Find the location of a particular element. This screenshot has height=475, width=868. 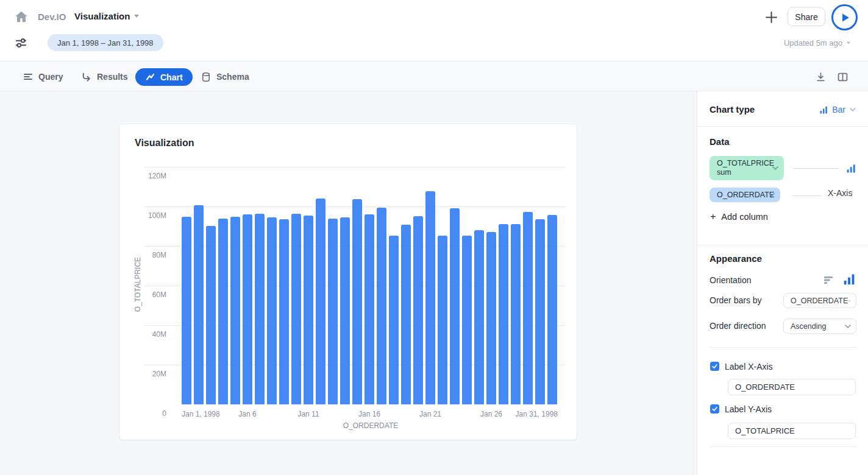

x-axis-title: O_ORDERDATE is located at coordinates (371, 426).